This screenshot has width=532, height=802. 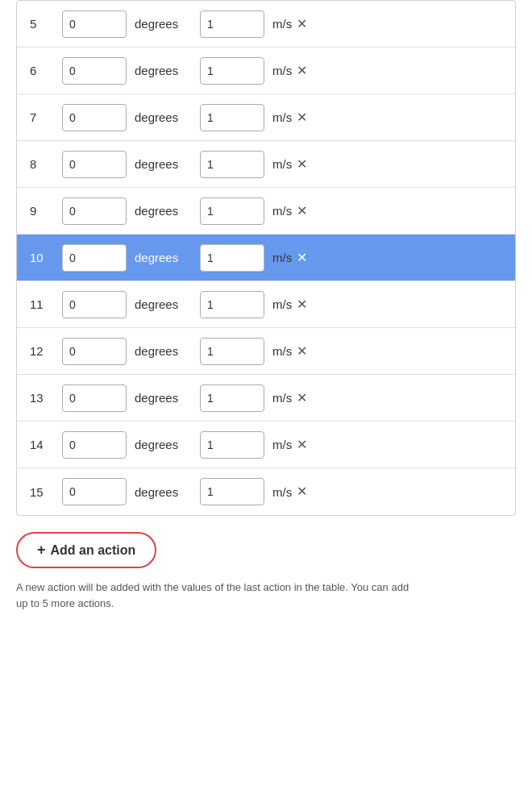 I want to click on table-row: 8 degrees m/s ✕, so click(x=266, y=164).